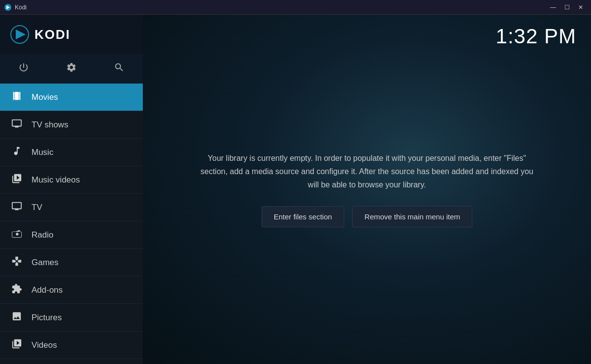  I want to click on sidebar-item-videos-label: Videos, so click(44, 345).